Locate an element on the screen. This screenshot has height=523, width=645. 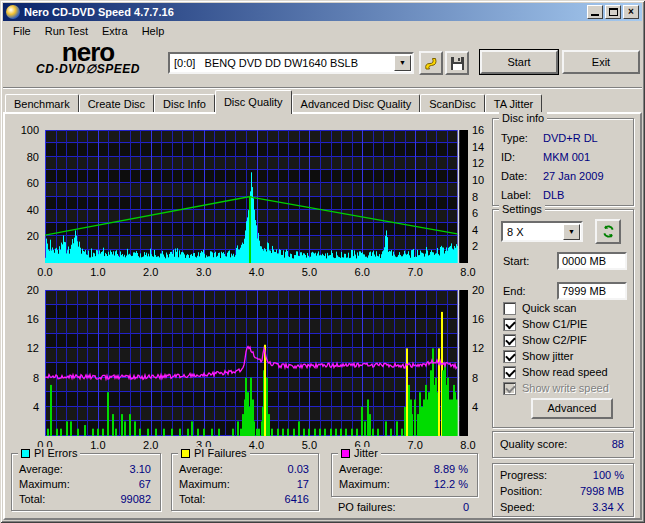
exit-button: Exit is located at coordinates (601, 62).